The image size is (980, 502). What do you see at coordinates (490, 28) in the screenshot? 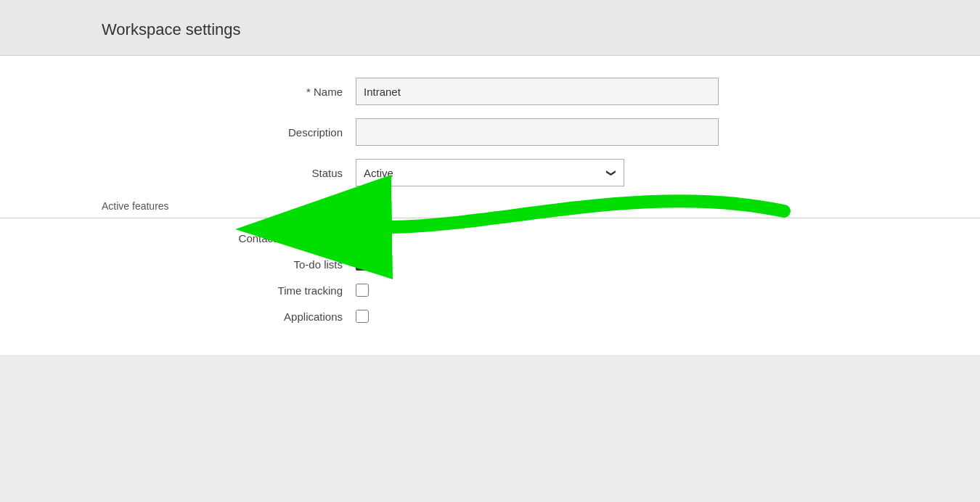
I see `workspace-header: Workspace settings` at bounding box center [490, 28].